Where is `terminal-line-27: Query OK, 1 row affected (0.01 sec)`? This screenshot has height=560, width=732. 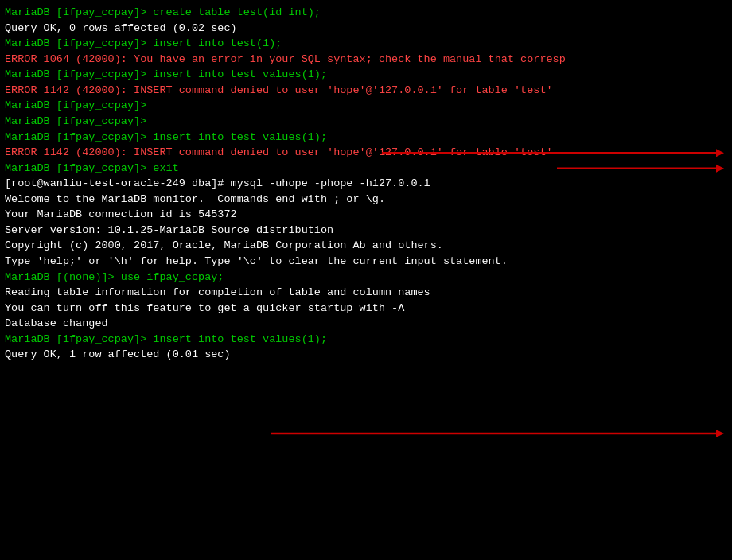
terminal-line-27: Query OK, 1 row affected (0.01 sec) is located at coordinates (366, 355).